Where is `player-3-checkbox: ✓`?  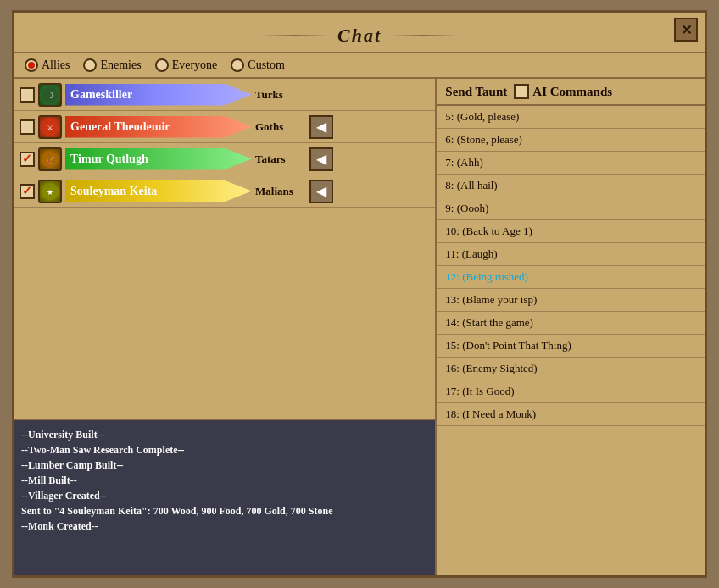 player-3-checkbox: ✓ is located at coordinates (27, 159).